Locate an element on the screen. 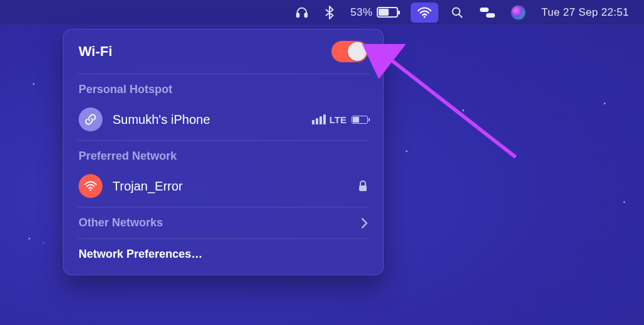  wifi-toggle is located at coordinates (350, 52).